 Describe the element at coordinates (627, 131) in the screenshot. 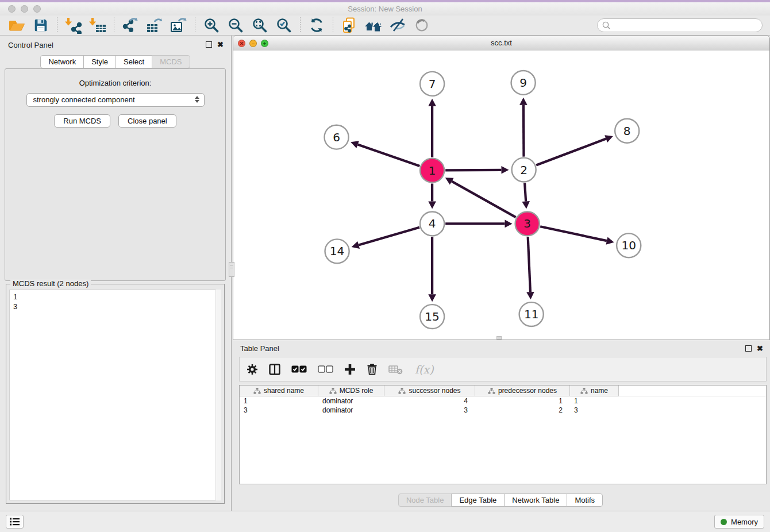

I see `graph-node-8: 8` at that location.